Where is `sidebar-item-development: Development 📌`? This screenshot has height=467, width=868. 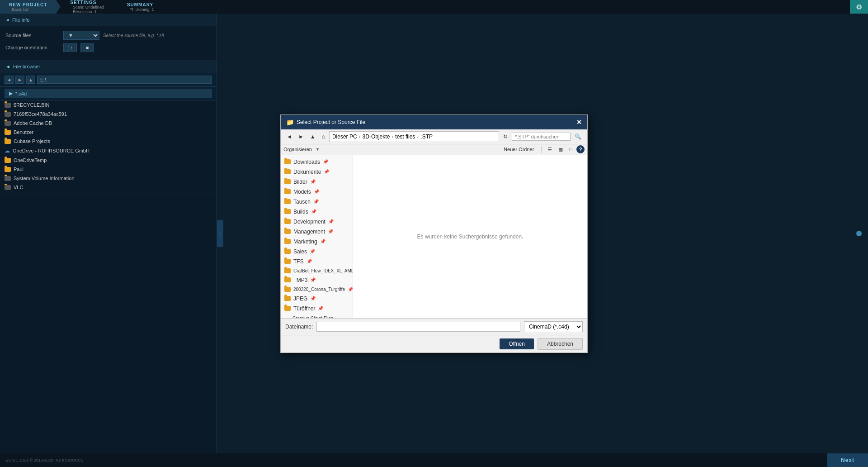 sidebar-item-development: Development 📌 is located at coordinates (316, 222).